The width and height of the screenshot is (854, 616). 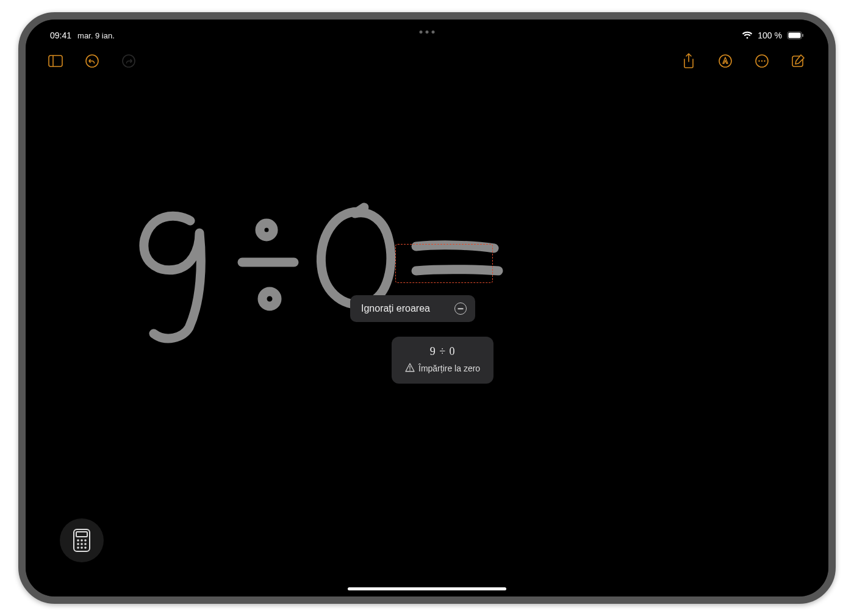 What do you see at coordinates (82, 540) in the screenshot?
I see `calculator-button` at bounding box center [82, 540].